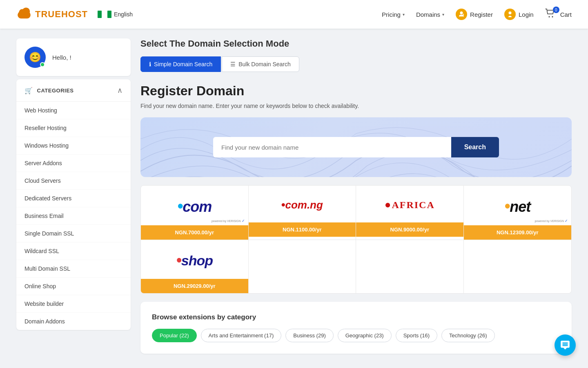 The width and height of the screenshot is (588, 368). I want to click on header: TRUEHOST English Pricing ▾ Domains ▾ Reg…, so click(294, 14).